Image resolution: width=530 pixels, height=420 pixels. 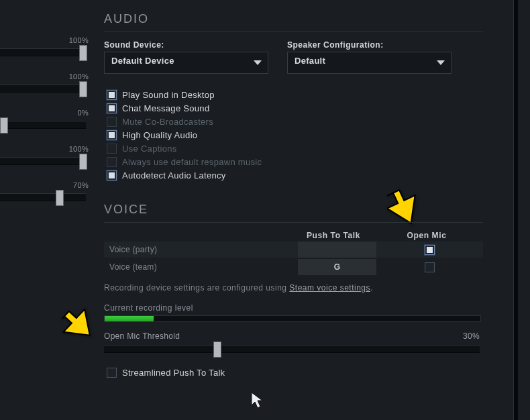 What do you see at coordinates (294, 308) in the screenshot?
I see `current-recording-level-label: Current recording level` at bounding box center [294, 308].